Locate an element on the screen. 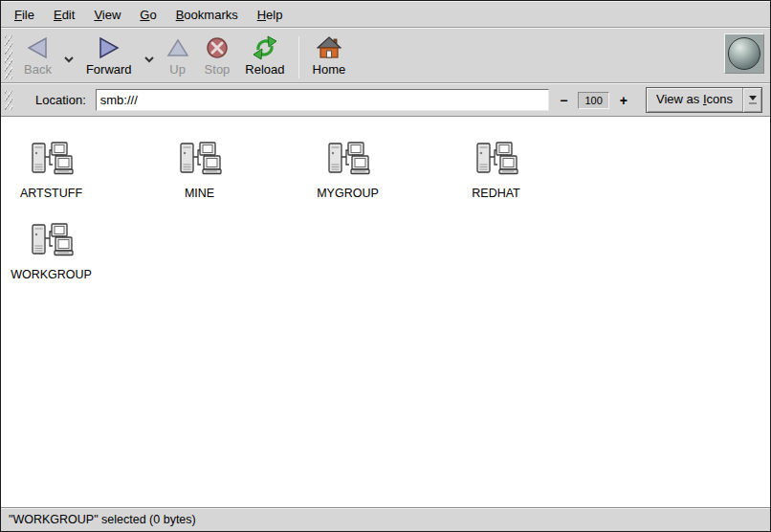  back-button: Back is located at coordinates (38, 55).